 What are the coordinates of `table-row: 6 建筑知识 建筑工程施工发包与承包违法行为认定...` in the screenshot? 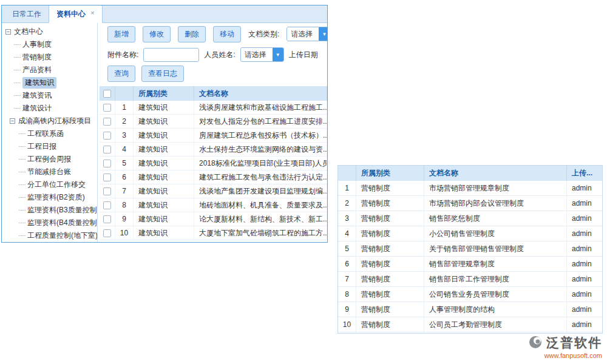 It's located at (214, 177).